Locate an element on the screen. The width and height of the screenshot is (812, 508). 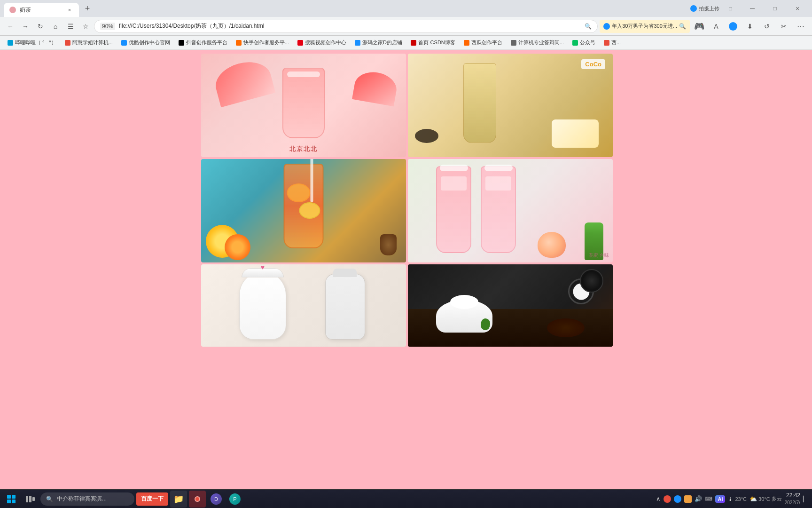
bookmark-yuanmajia: 源码之家D的店铺 is located at coordinates (379, 43).